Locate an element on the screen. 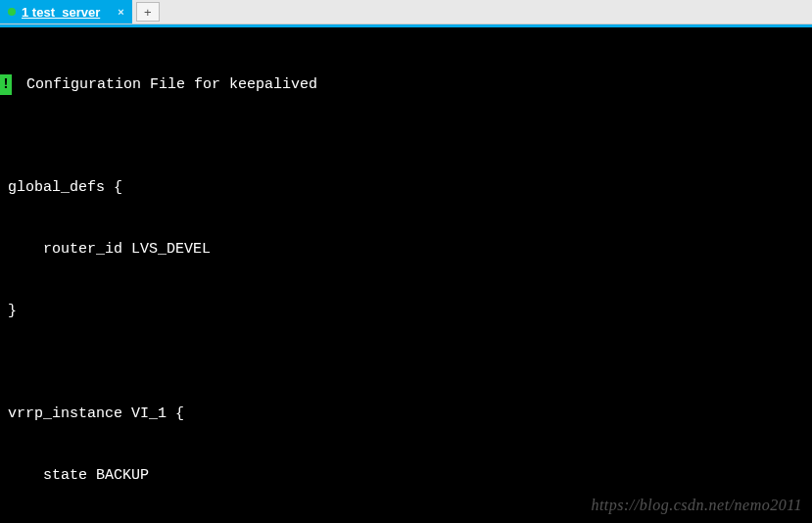 The height and width of the screenshot is (523, 812). tab-bar: 1 test_server × + is located at coordinates (406, 12).